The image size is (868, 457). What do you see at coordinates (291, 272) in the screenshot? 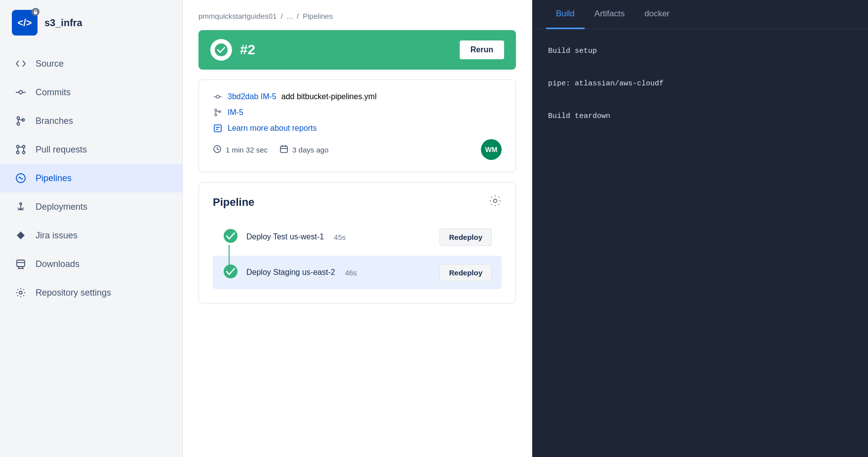
I see `deploy-name-1: Deploy Staging us-east-2` at bounding box center [291, 272].